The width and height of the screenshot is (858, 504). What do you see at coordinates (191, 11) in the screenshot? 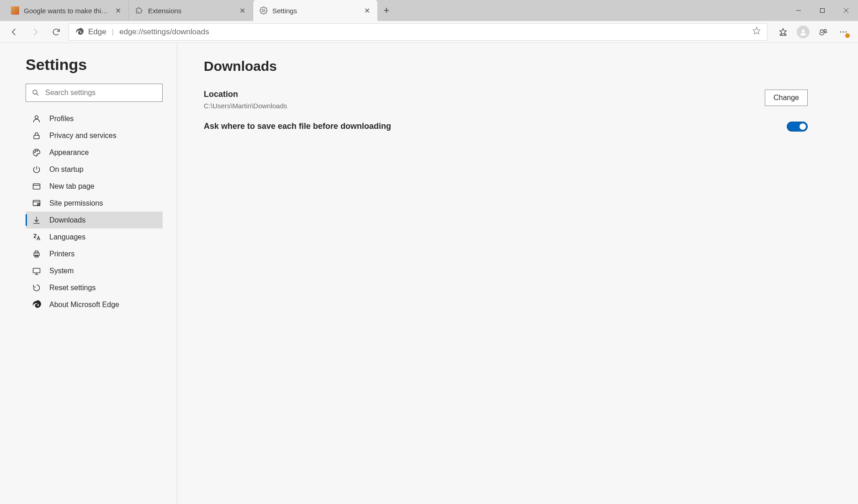
I see `tab-title: Extensions` at bounding box center [191, 11].